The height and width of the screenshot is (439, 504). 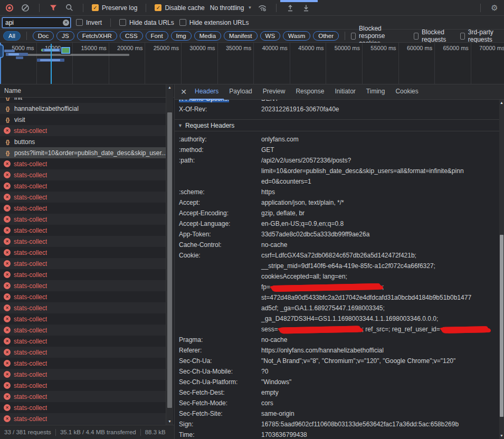 What do you see at coordinates (380, 213) in the screenshot?
I see `header-value-line: gzip, deflate, br` at bounding box center [380, 213].